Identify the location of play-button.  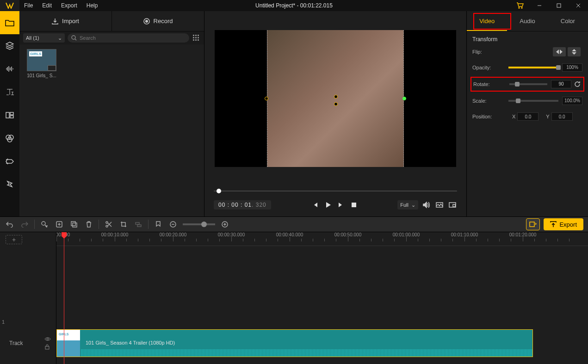
(328, 205).